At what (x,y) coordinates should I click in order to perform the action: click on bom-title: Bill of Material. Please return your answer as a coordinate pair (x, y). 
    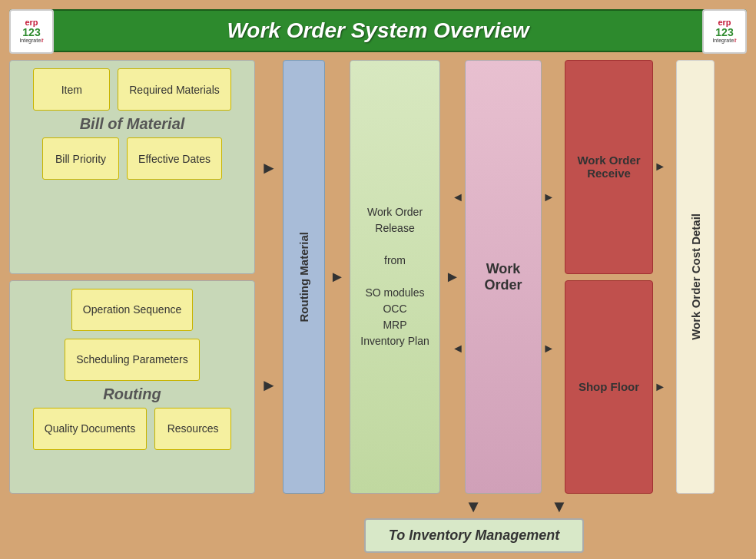
    Looking at the image, I should click on (132, 124).